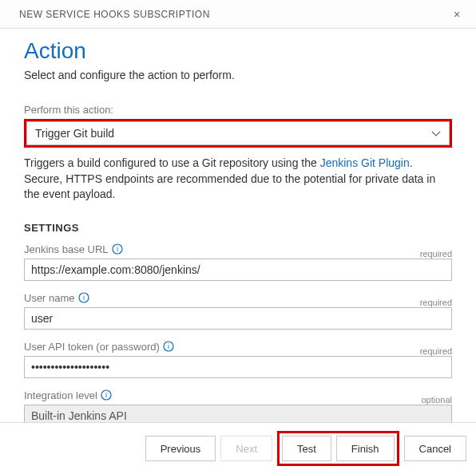  I want to click on optional-tag: optional, so click(436, 400).